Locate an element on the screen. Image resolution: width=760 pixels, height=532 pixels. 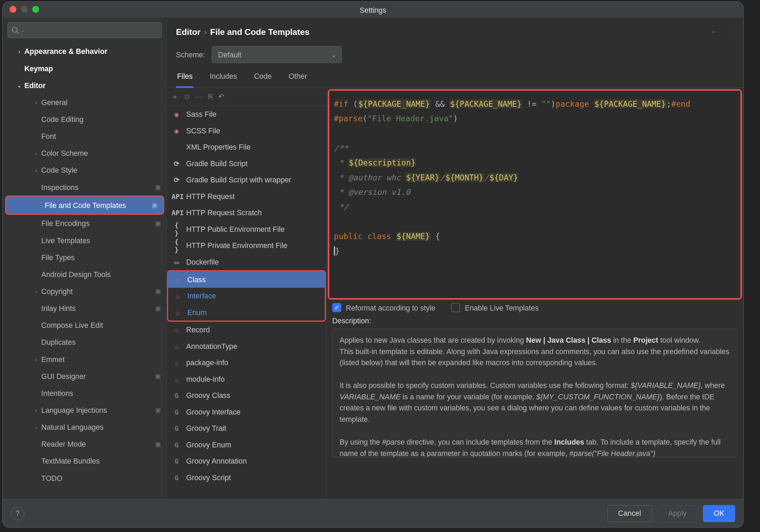
tabs: FilesIncludesCodeOther is located at coordinates (455, 77).